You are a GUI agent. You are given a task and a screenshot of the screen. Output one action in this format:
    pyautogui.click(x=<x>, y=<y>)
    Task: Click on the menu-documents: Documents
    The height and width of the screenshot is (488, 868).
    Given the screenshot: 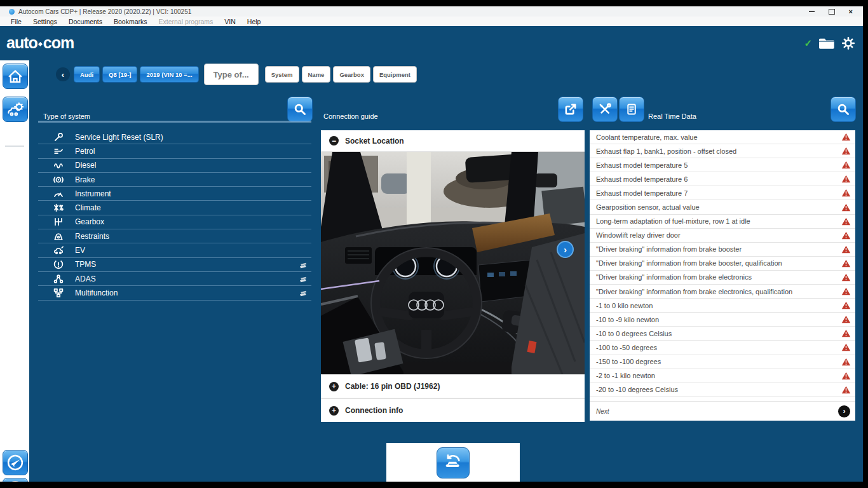 What is the action you would take?
    pyautogui.click(x=85, y=22)
    